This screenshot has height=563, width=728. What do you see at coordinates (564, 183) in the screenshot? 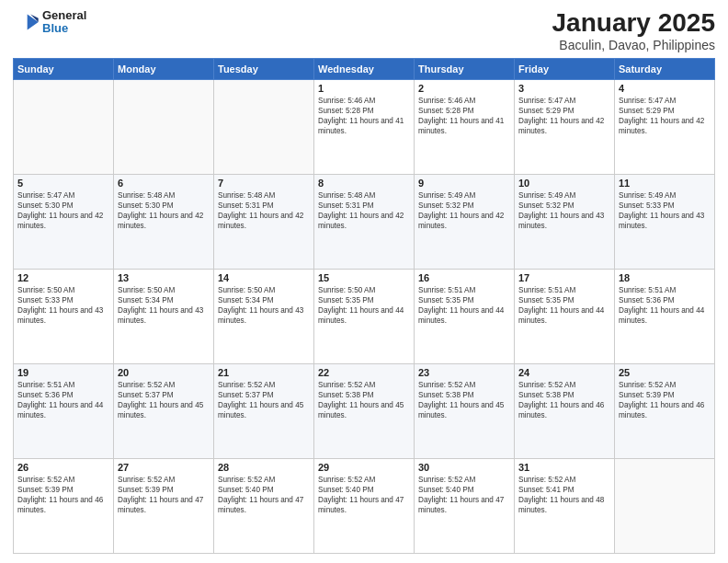
I see `cell-day-number: 10` at bounding box center [564, 183].